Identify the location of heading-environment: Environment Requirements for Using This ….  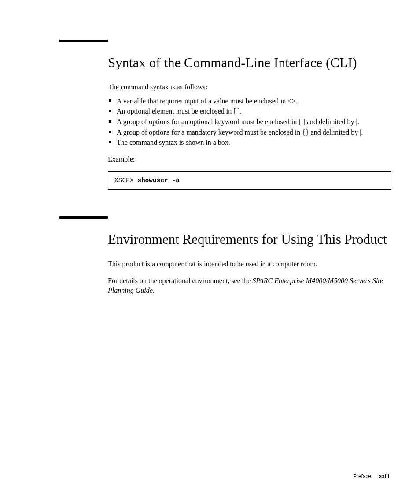
(250, 239).